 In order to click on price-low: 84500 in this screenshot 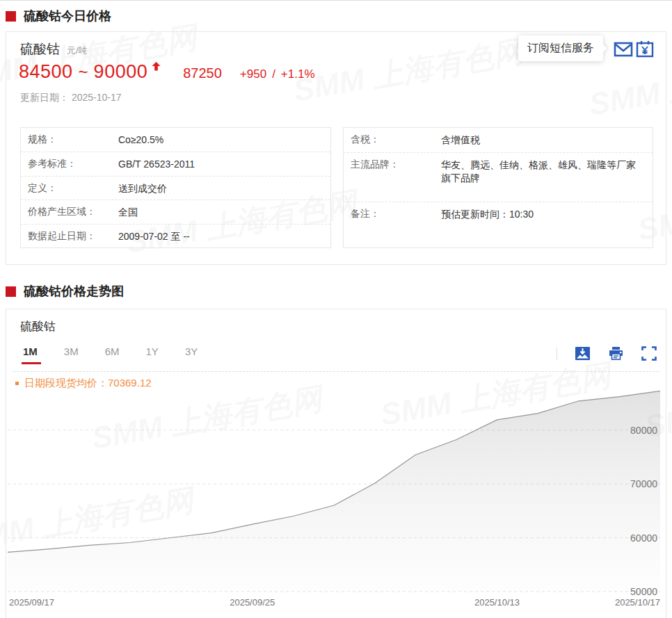, I will do `click(46, 72)`.